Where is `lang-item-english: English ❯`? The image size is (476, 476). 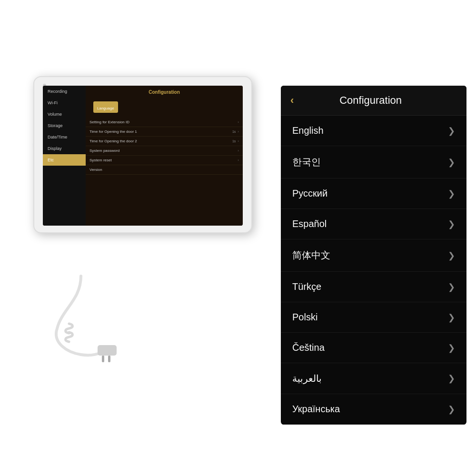
lang-item-english: English ❯ is located at coordinates (374, 131).